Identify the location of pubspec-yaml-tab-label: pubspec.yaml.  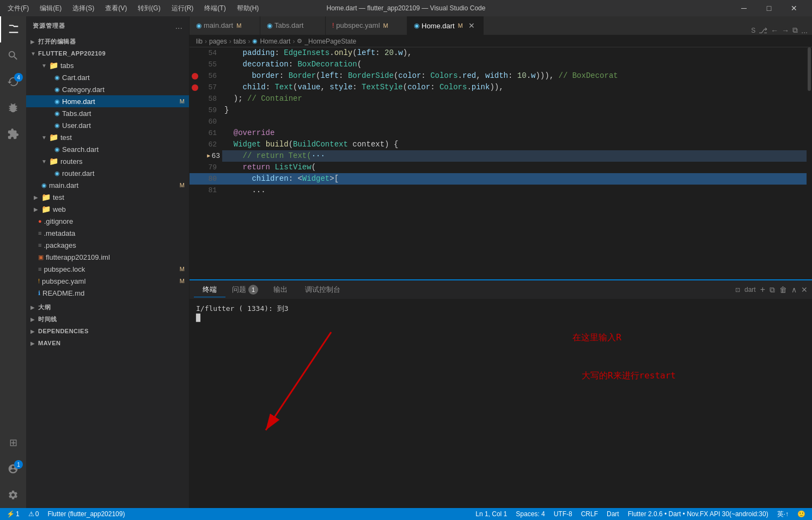
(358, 25).